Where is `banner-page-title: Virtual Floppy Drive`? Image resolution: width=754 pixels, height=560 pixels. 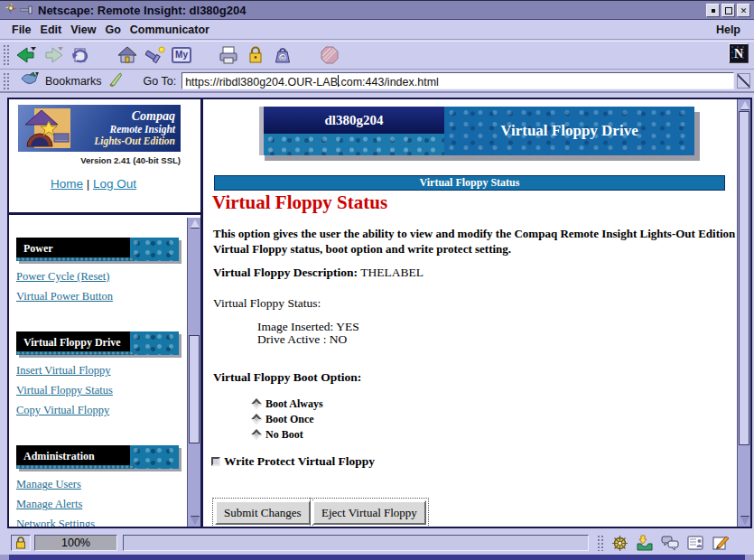
banner-page-title: Virtual Floppy Drive is located at coordinates (569, 131).